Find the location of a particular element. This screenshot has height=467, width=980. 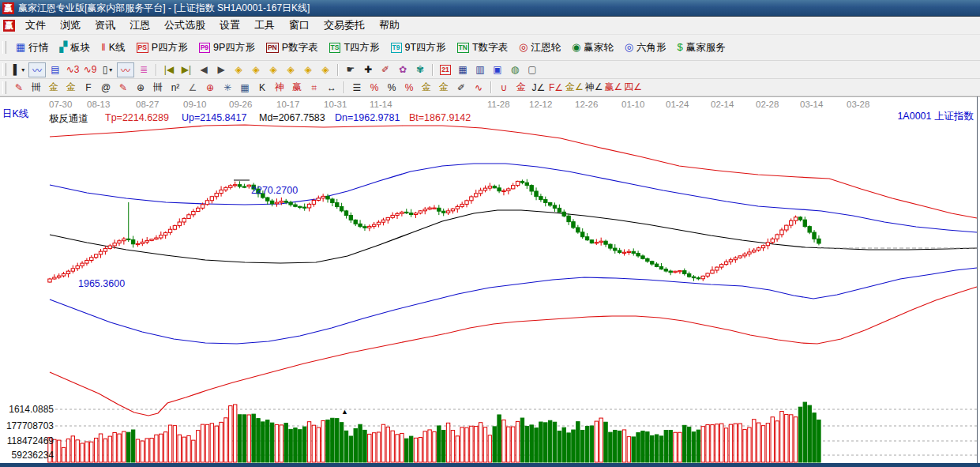

menu-item-2: 资讯 is located at coordinates (105, 25).